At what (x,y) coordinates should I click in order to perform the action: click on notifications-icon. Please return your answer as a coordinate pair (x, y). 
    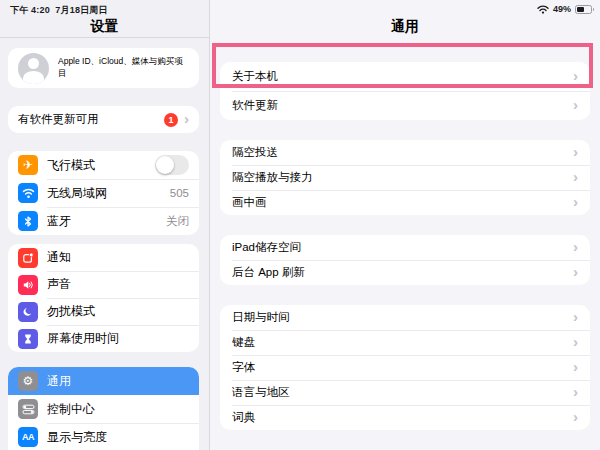
    Looking at the image, I should click on (28, 258).